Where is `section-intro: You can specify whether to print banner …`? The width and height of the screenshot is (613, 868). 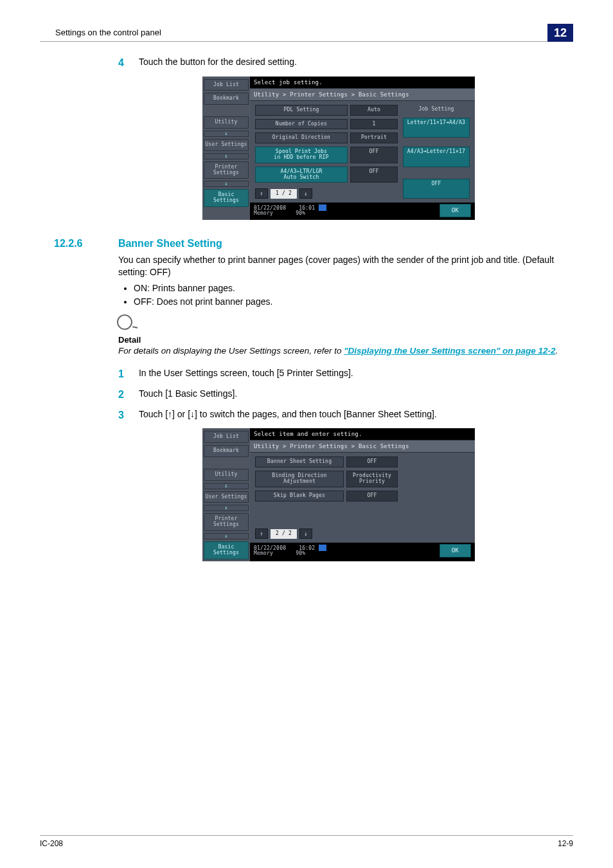
section-intro: You can specify whether to print banner … is located at coordinates (339, 266).